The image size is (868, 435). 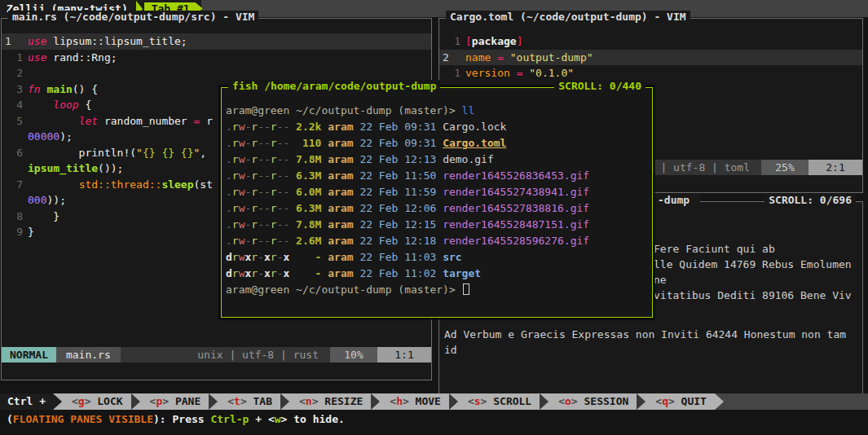 What do you see at coordinates (650, 57) in the screenshot?
I see `vim-buffer-cargo: 1[package]2name = "output-dump"1version …` at bounding box center [650, 57].